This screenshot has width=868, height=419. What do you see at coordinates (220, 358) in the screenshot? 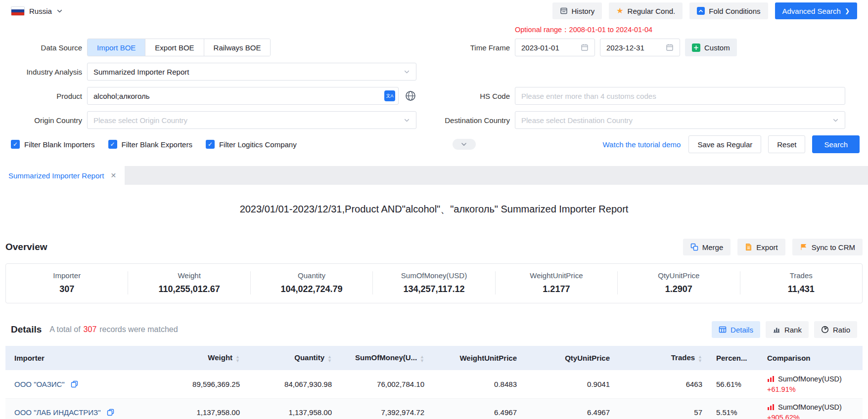
I see `col-weight-label: Weight` at bounding box center [220, 358].